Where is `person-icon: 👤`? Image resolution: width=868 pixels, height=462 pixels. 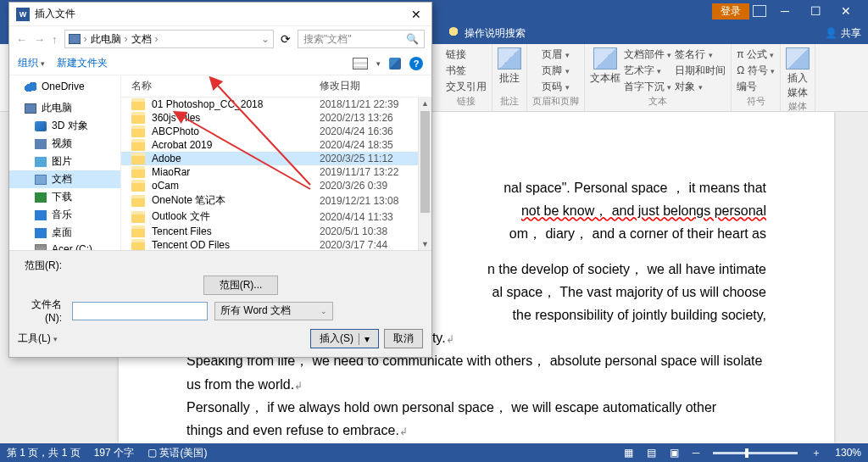 person-icon: 👤 is located at coordinates (831, 33).